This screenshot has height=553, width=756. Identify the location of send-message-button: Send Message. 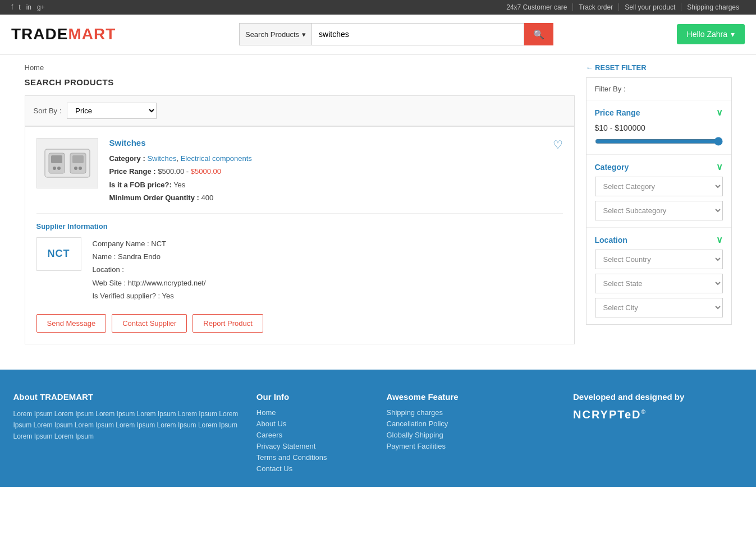
(72, 323).